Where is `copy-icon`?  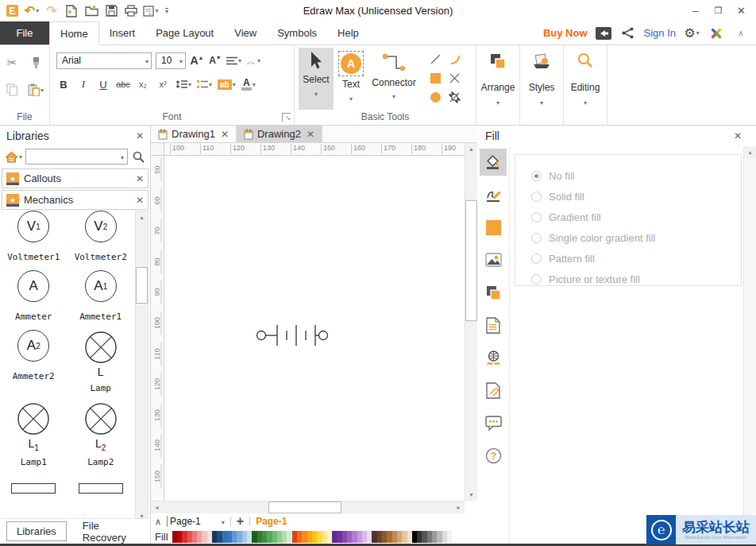
copy-icon is located at coordinates (12, 90).